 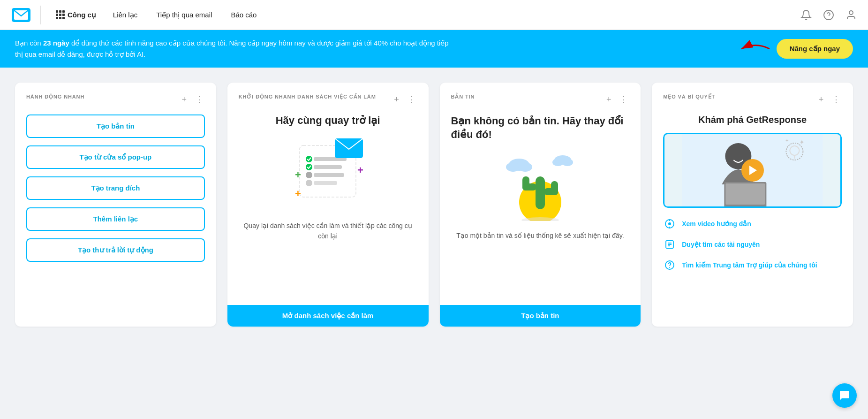 I want to click on newsletter-card: BẢN TIN + ⋮ Bạn không có bản tin. Hãy th…, so click(x=540, y=205).